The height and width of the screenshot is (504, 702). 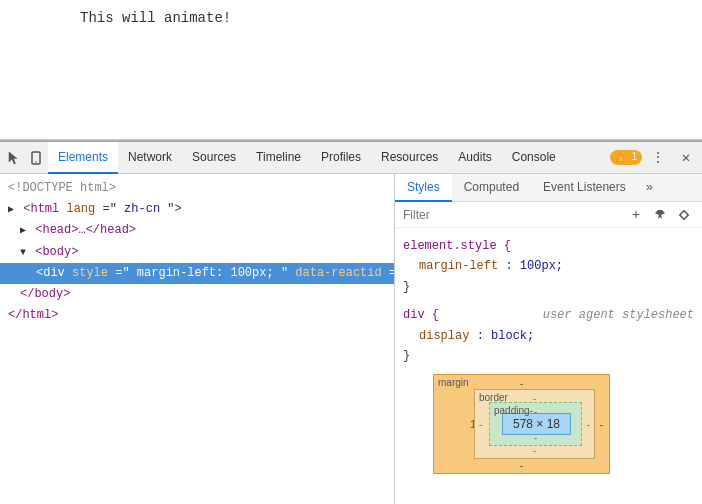 What do you see at coordinates (424, 188) in the screenshot?
I see `style-tab-styles: Styles` at bounding box center [424, 188].